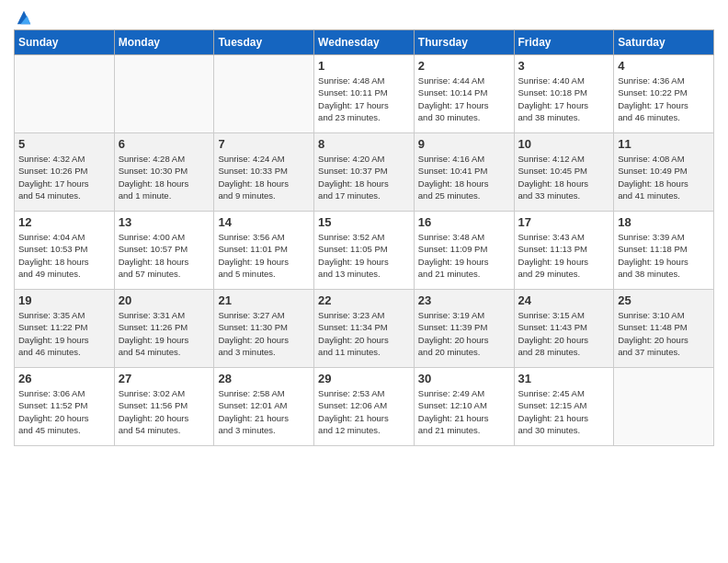 The image size is (728, 563). I want to click on calendar-cell: 19Sunrise: 3:35 AM Sunset: 11:22 PM Dayl…, so click(64, 329).